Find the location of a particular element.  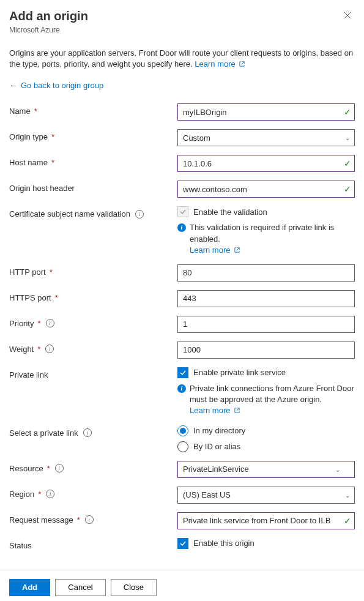

cert-validation-label: Certificate subject name validation is located at coordinates (70, 214).